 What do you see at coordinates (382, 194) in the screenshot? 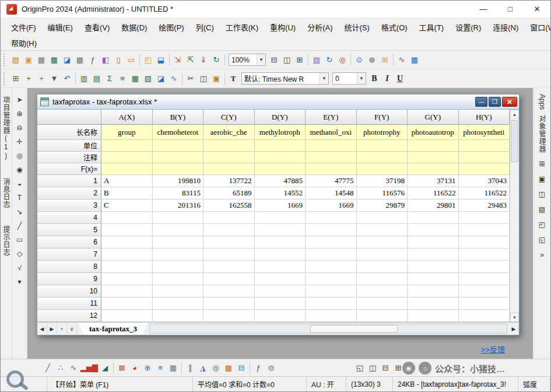
I see `data-cell: 116576` at bounding box center [382, 194].